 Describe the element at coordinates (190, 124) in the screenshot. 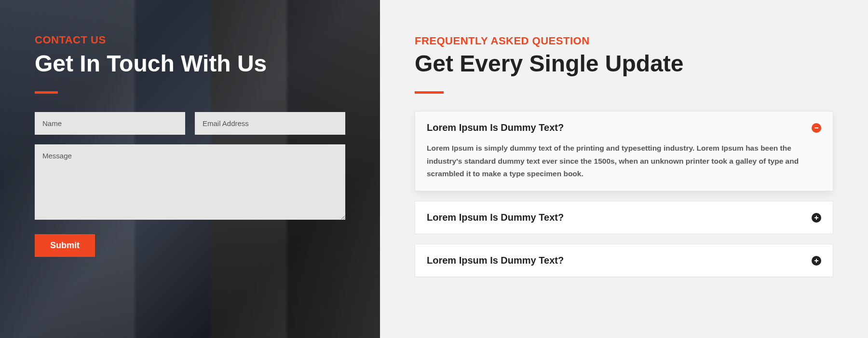

I see `form-row-top` at that location.